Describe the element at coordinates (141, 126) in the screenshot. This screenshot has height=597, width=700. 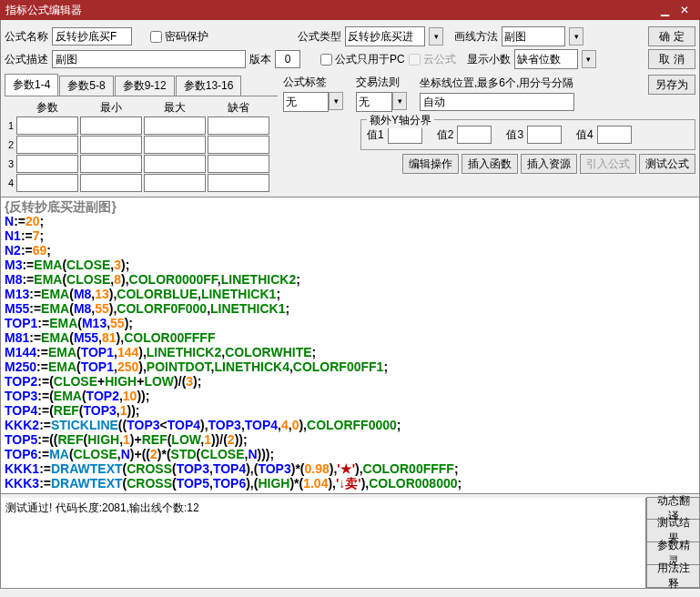
I see `param-row: 1` at that location.